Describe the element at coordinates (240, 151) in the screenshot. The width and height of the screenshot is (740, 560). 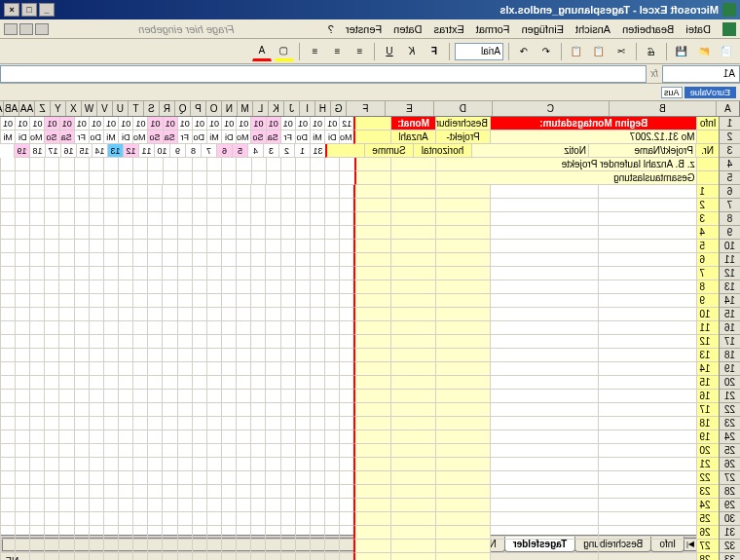
I see `cell: 5` at that location.